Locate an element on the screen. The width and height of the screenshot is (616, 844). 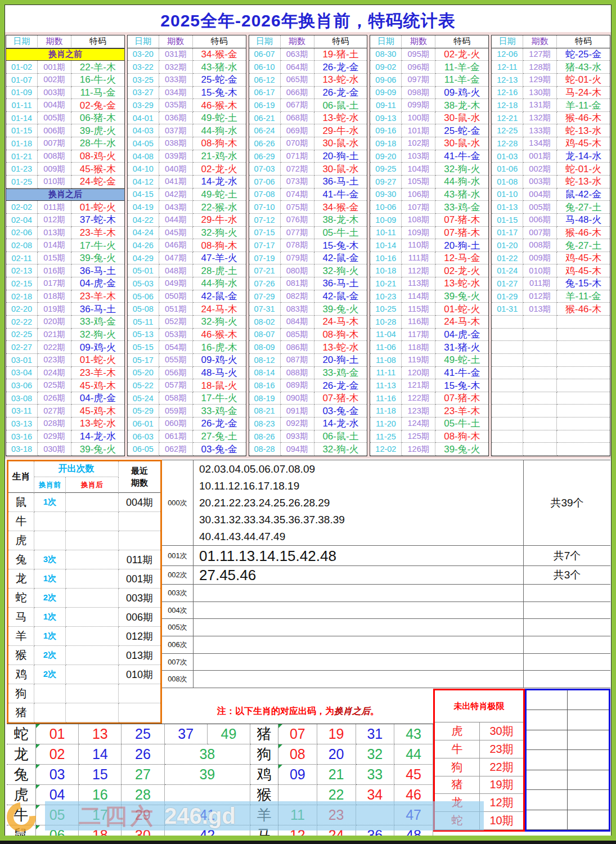
code-cell: 41-牛-金 is located at coordinates (341, 195).